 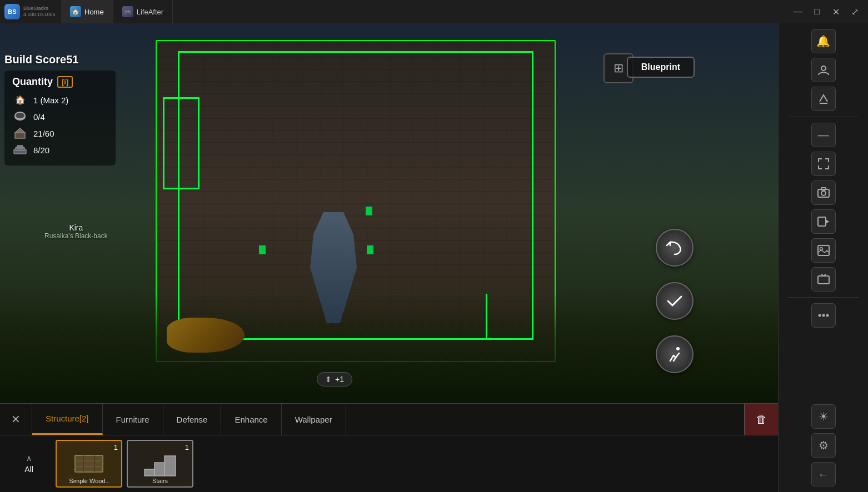 What do you see at coordinates (133, 419) in the screenshot?
I see `tab-furniture: Furniture` at bounding box center [133, 419].